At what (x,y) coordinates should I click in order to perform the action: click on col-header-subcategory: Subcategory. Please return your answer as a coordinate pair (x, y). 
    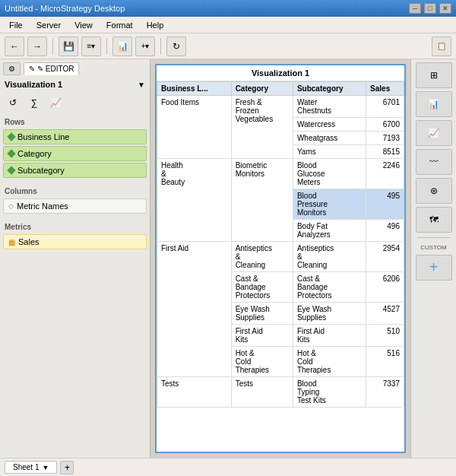
    Looking at the image, I should click on (329, 89).